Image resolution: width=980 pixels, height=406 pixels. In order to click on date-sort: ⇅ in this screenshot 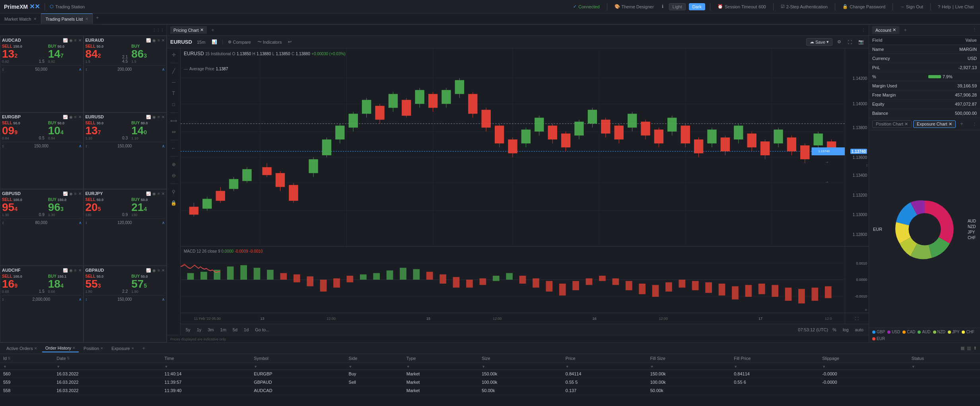, I will do `click(68, 358)`.